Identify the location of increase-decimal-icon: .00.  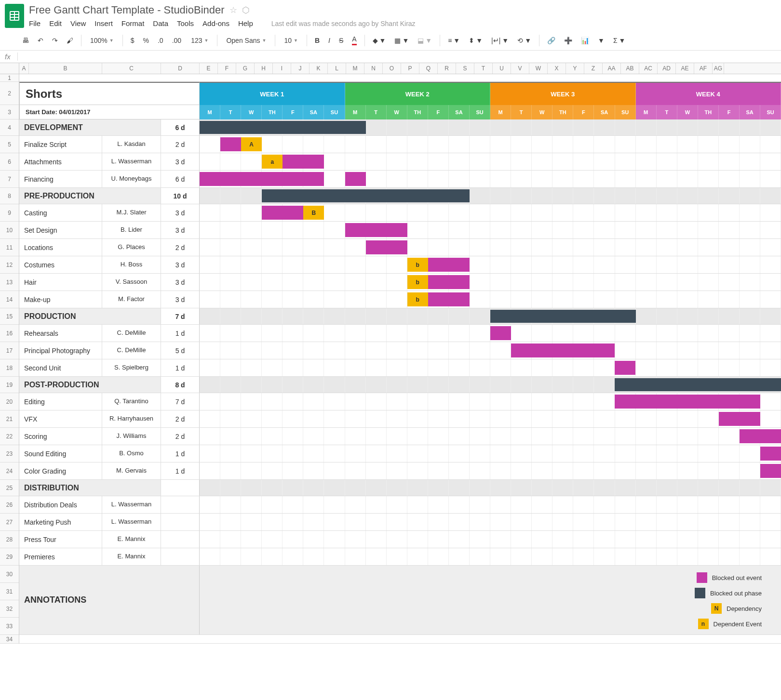
(176, 40).